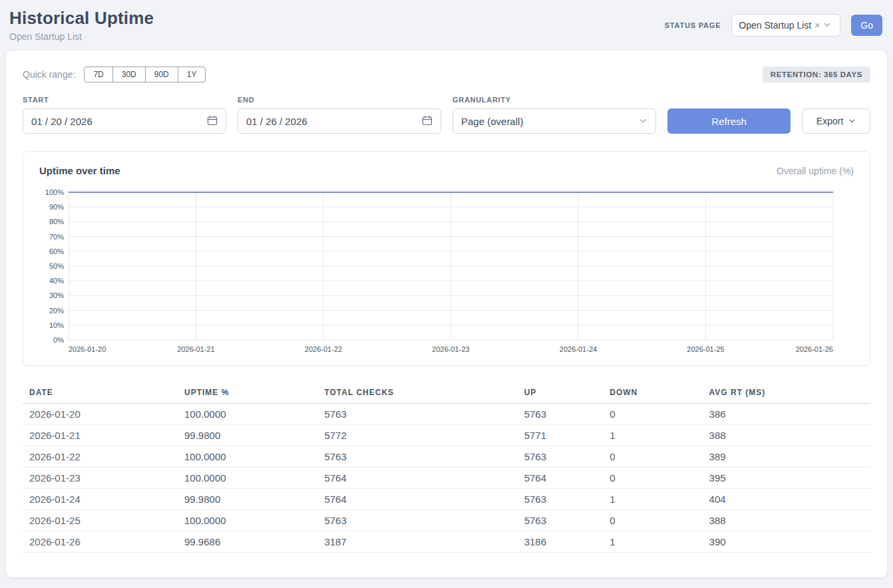 Image resolution: width=893 pixels, height=588 pixels. What do you see at coordinates (57, 237) in the screenshot?
I see `svg-text: 70%` at bounding box center [57, 237].